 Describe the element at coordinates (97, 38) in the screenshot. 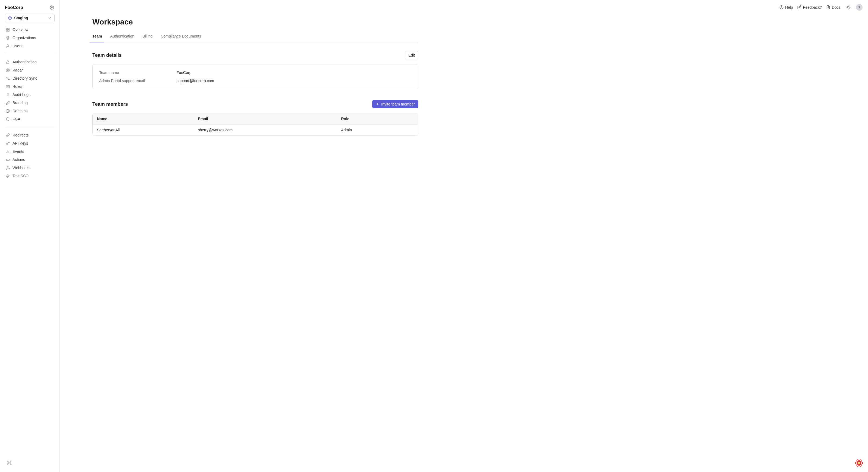

I see `tab-team: Team` at that location.